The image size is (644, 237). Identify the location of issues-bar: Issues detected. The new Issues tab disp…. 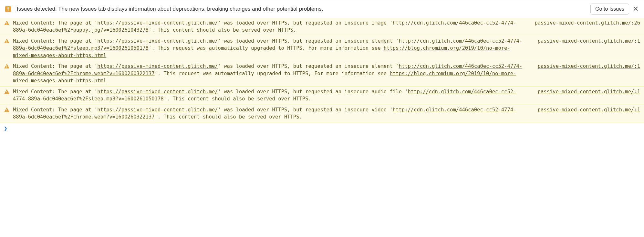
(322, 9).